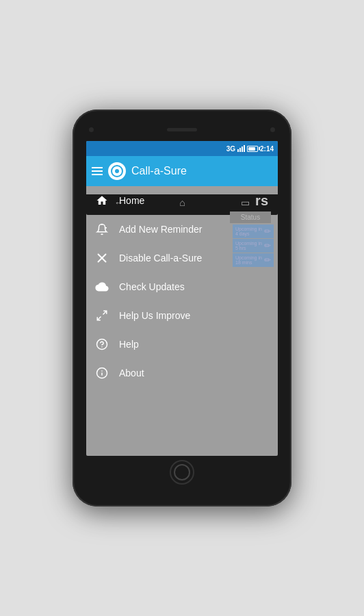  I want to click on drawer-item-check-updates: Check Updates, so click(154, 287).